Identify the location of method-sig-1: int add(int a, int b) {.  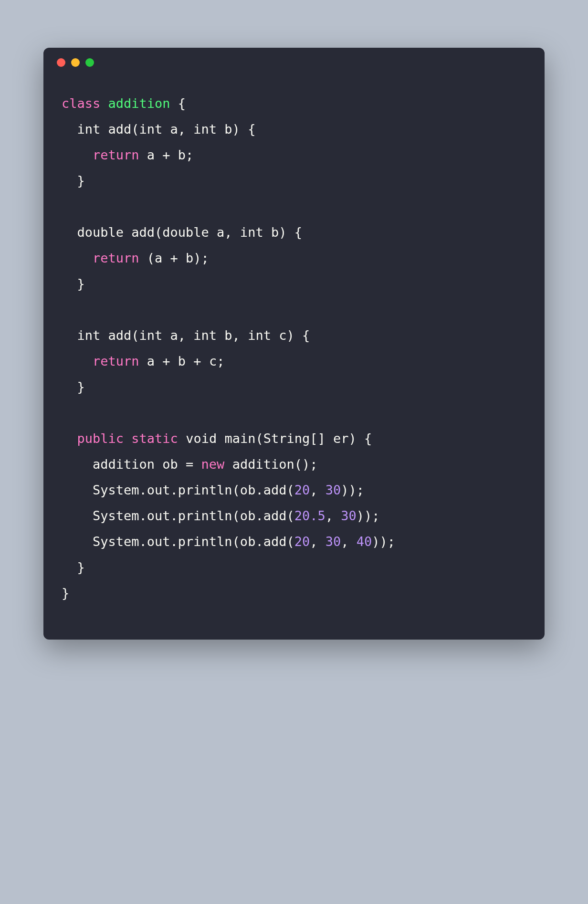
(158, 129).